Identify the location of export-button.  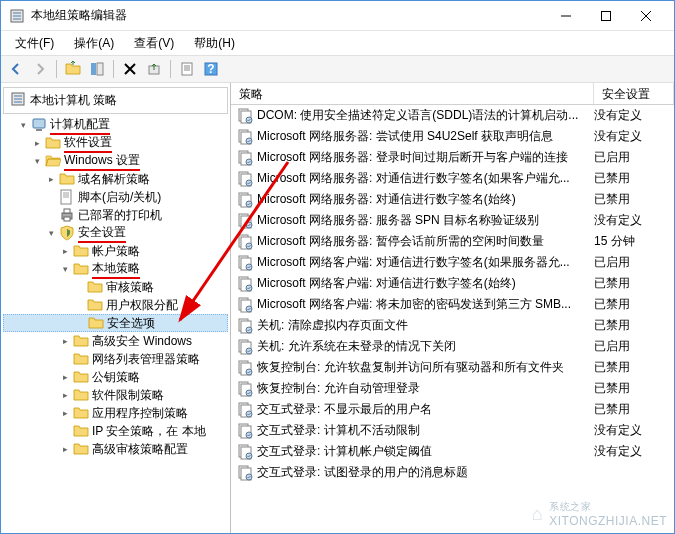
(154, 69).